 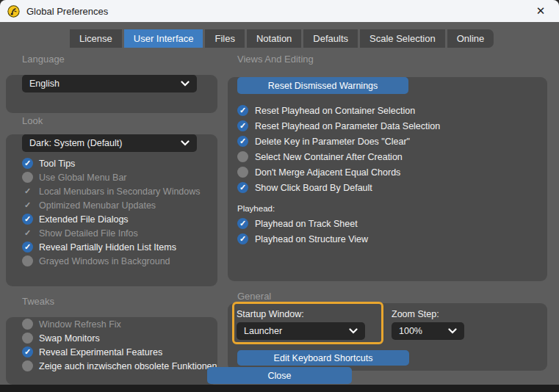 What do you see at coordinates (88, 233) in the screenshot?
I see `checkbox-label: Show Detailed File Infos` at bounding box center [88, 233].